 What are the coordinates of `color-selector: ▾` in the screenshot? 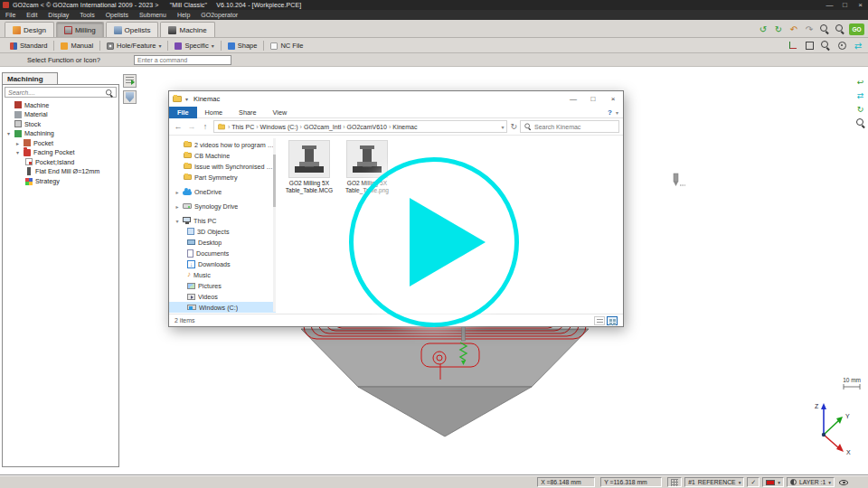 It's located at (773, 483).